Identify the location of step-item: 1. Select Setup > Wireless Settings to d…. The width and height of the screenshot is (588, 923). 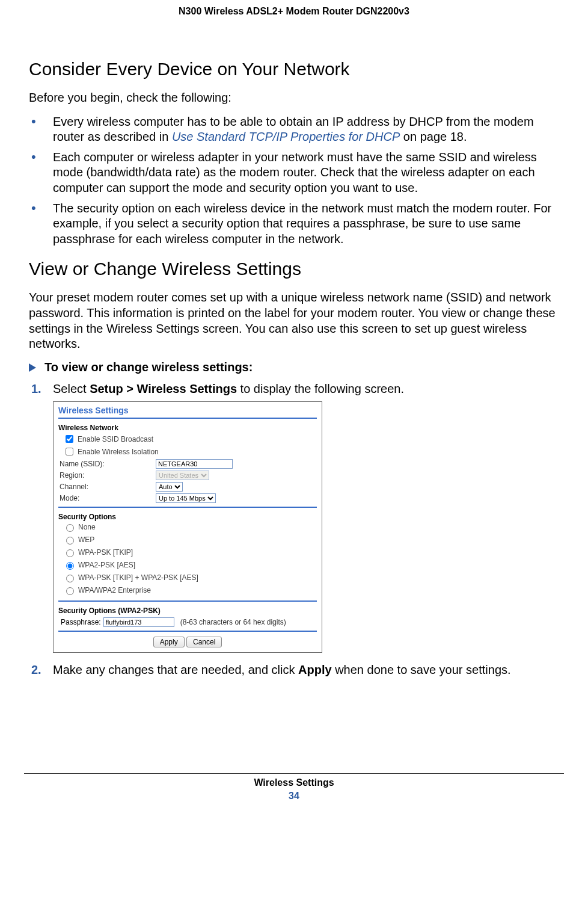
(294, 389).